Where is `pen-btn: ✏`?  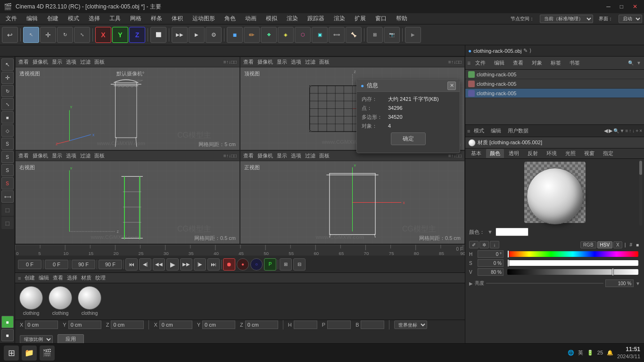
pen-btn: ✏ is located at coordinates (252, 35).